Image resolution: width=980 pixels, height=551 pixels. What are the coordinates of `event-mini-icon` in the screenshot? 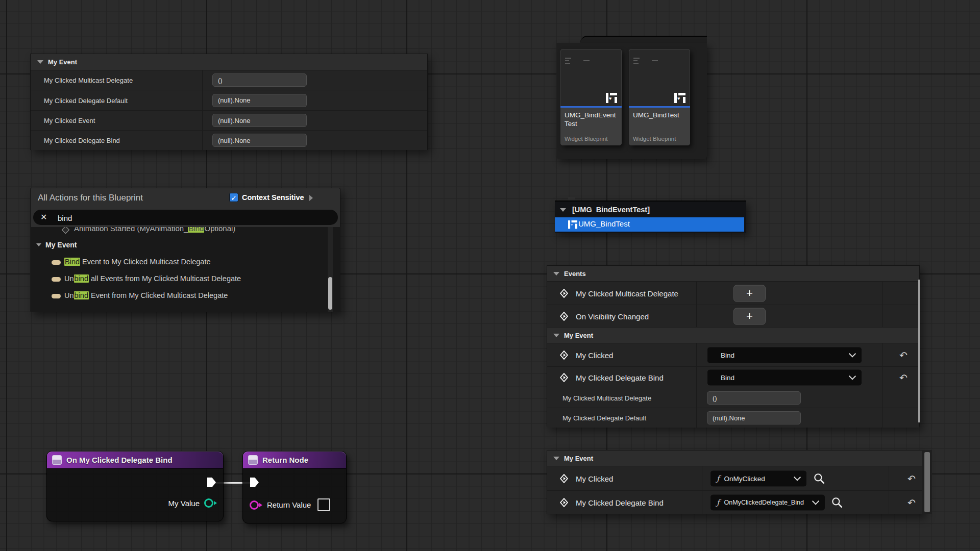 It's located at (66, 231).